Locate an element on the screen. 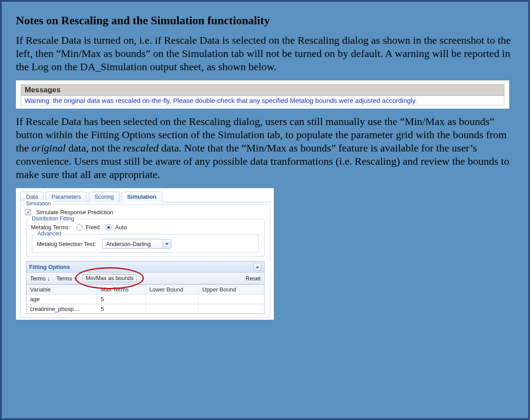 The width and height of the screenshot is (530, 420). fitting-options-toolbar: Terms ↓ Terms ↑ Min/Max as bounds Reset is located at coordinates (145, 278).